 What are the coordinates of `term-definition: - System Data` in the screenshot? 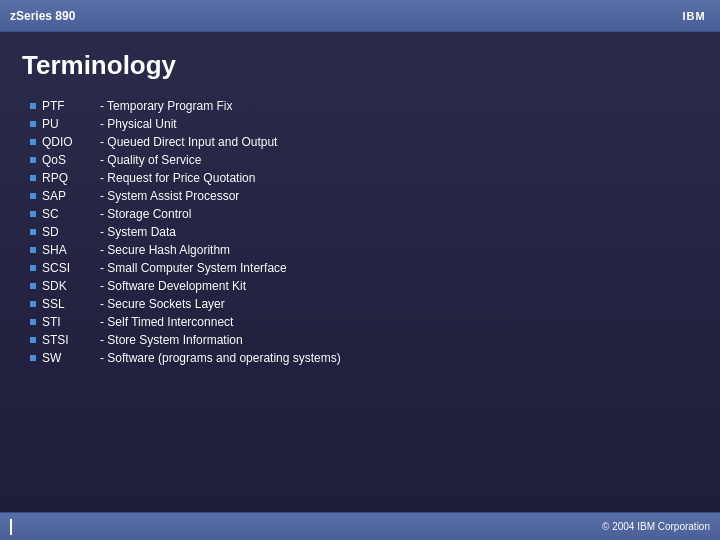 It's located at (400, 232).